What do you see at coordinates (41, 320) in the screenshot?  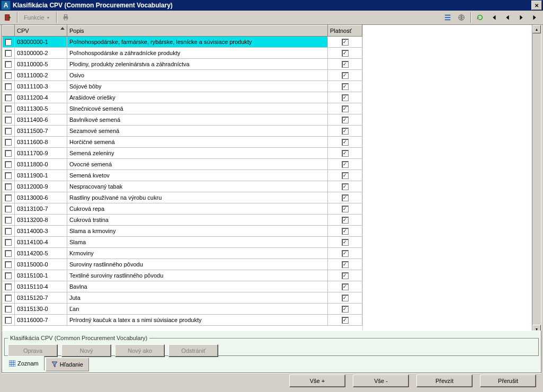 I see `cell-cpv: 03116000-7` at bounding box center [41, 320].